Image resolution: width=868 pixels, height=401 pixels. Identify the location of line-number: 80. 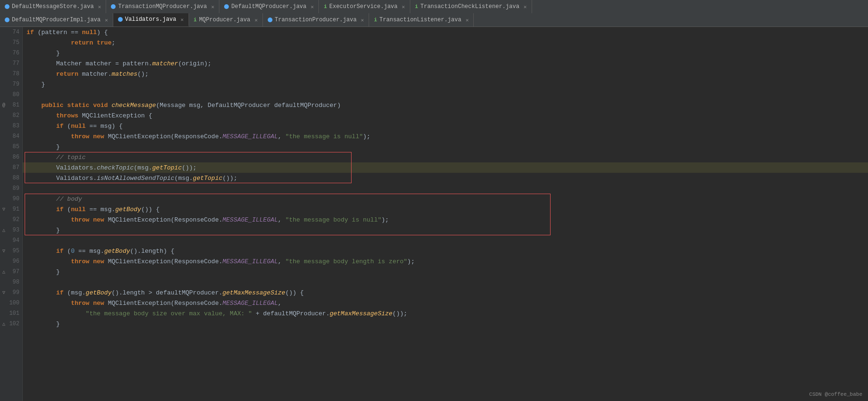
(14, 95).